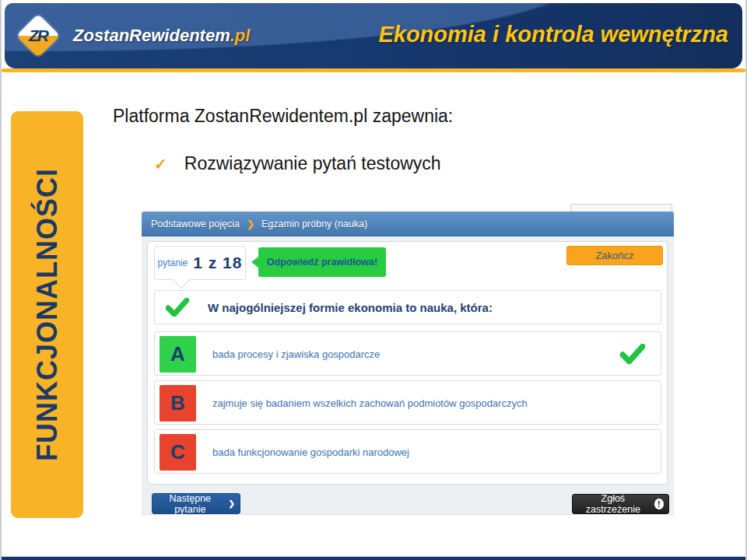 The height and width of the screenshot is (560, 747). I want to click on report-issue-button: Zgłoś zastrzeżenie !, so click(621, 504).